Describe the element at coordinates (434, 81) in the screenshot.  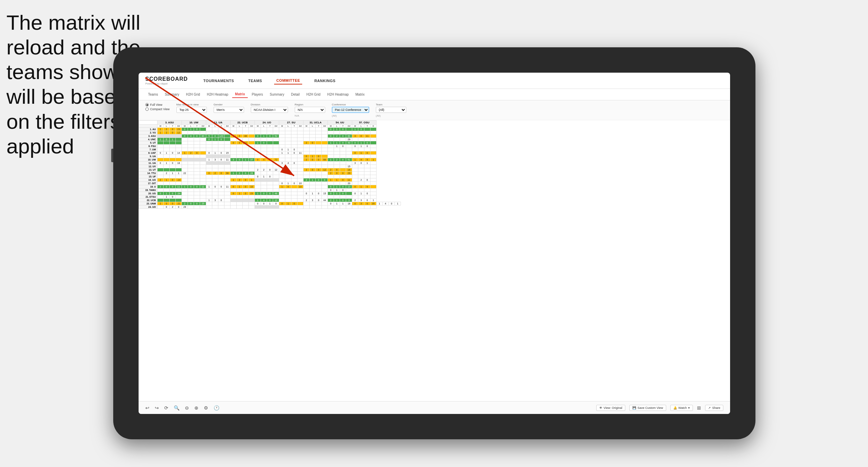
I see `nav-bar: SCOREBOARD Powered by clippd TOURNAMENTS…` at that location.